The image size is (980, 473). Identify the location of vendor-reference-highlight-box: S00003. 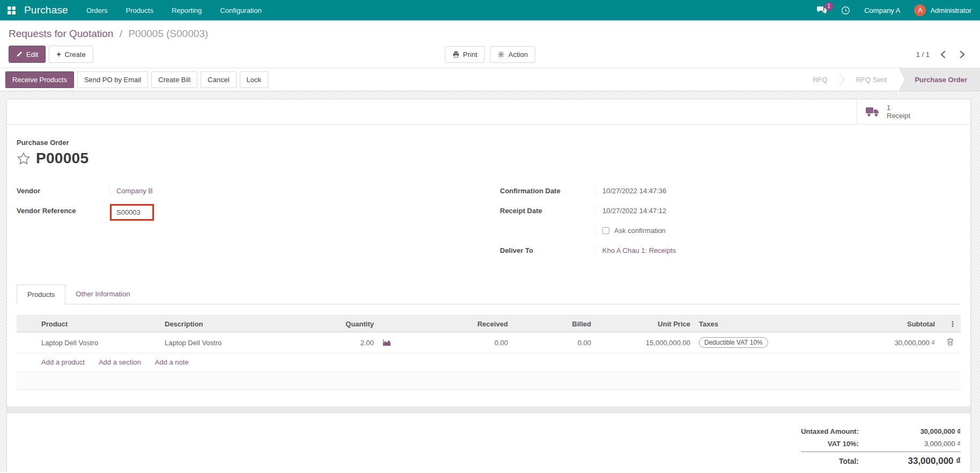
(132, 213).